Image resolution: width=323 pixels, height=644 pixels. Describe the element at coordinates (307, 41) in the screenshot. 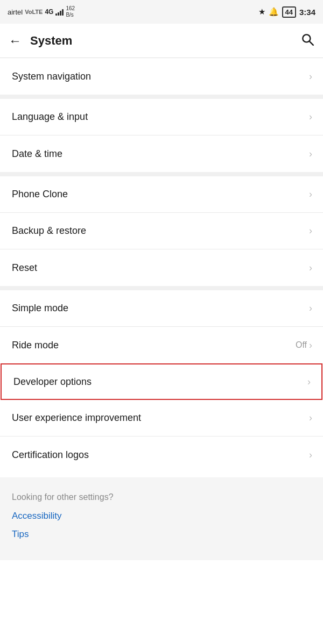

I see `search-button` at that location.